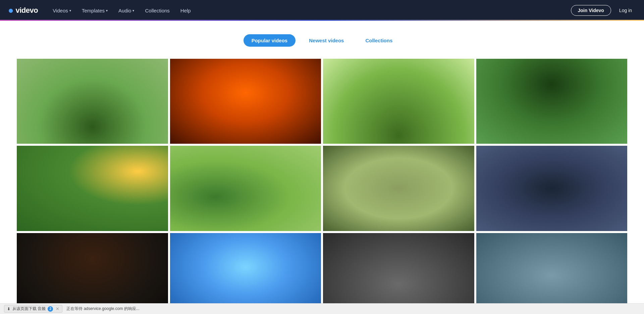 Image resolution: width=644 pixels, height=314 pixels. Describe the element at coordinates (186, 11) in the screenshot. I see `nav-item-help: Help` at that location.